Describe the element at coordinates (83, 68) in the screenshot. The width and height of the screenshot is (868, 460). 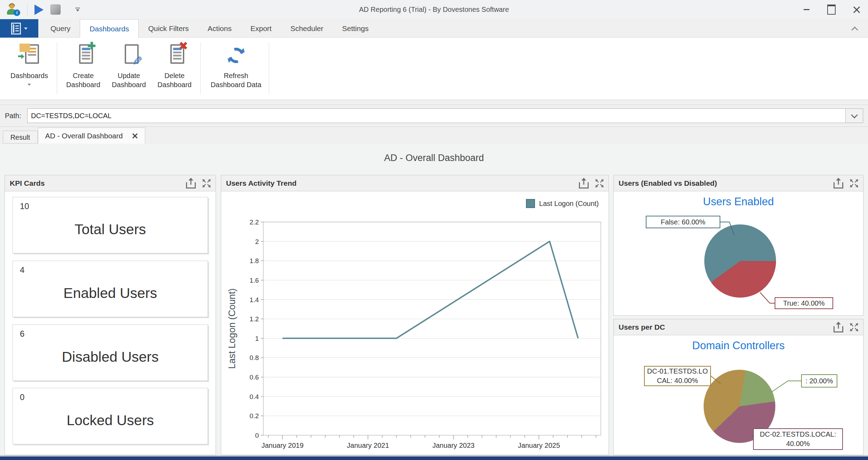
I see `create-dashboard-button: CreateDashboard` at that location.